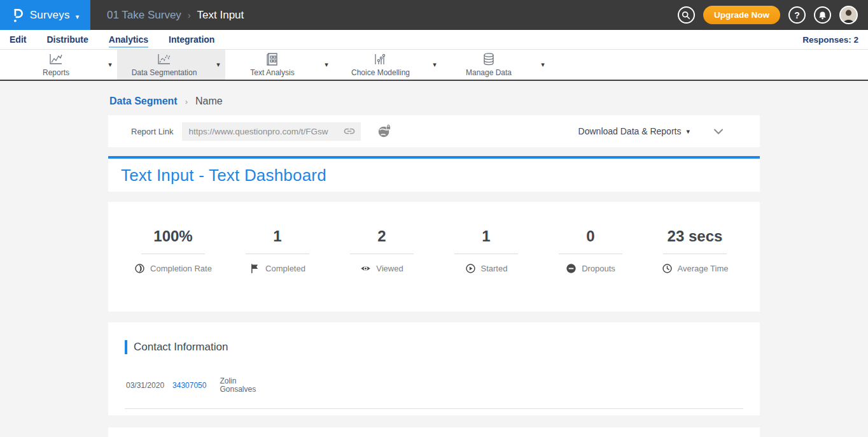  What do you see at coordinates (489, 59) in the screenshot?
I see `database-icon` at bounding box center [489, 59].